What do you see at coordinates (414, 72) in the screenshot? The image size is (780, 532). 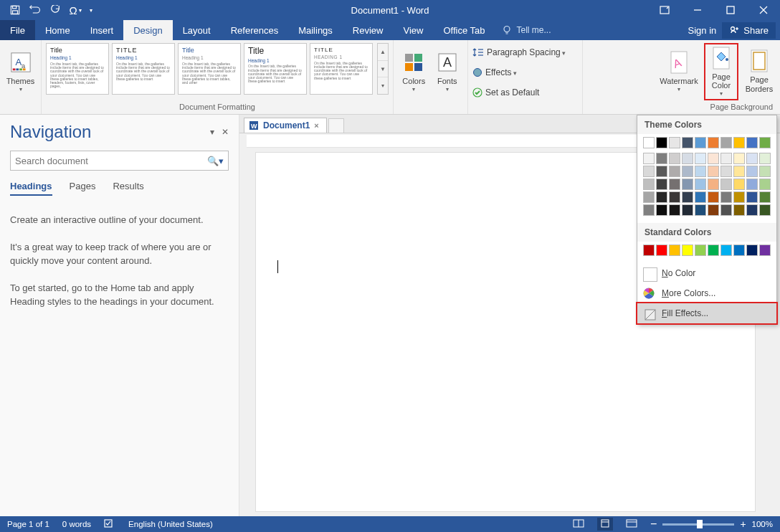 I see `colors-button: Colors▾` at bounding box center [414, 72].